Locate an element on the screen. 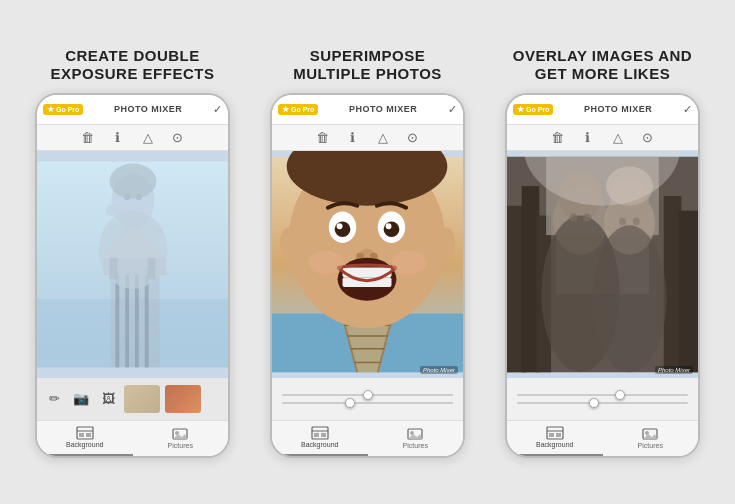  history-icon-3: ⊙ is located at coordinates (648, 137).